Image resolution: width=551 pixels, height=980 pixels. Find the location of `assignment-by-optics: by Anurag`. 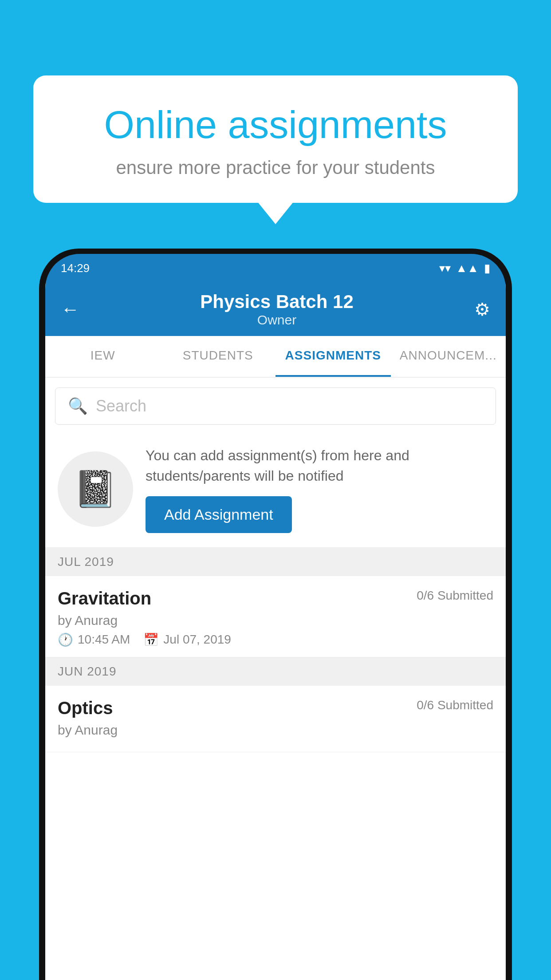

assignment-by-optics: by Anurag is located at coordinates (276, 730).